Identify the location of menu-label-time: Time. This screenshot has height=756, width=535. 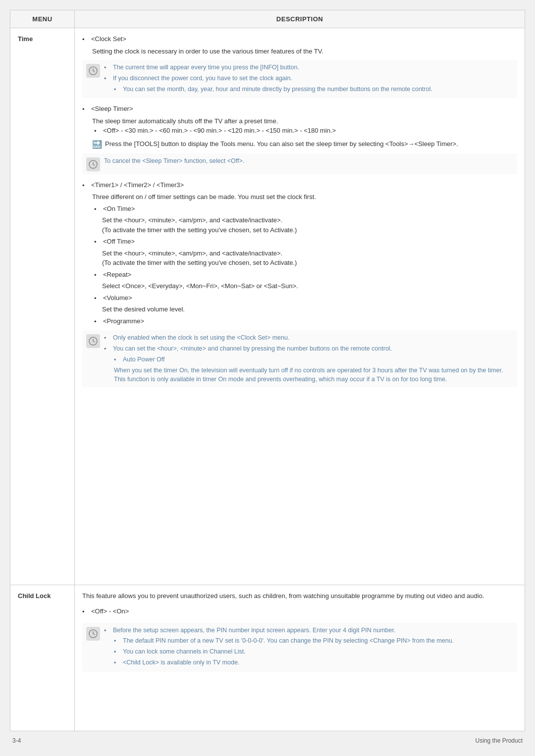
(43, 307).